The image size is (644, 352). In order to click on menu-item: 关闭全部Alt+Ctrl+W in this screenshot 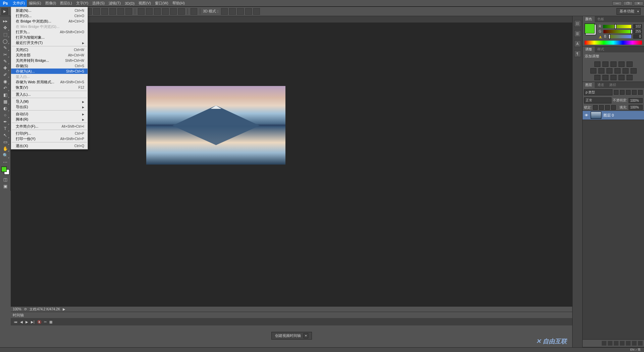, I will do `click(49, 55)`.